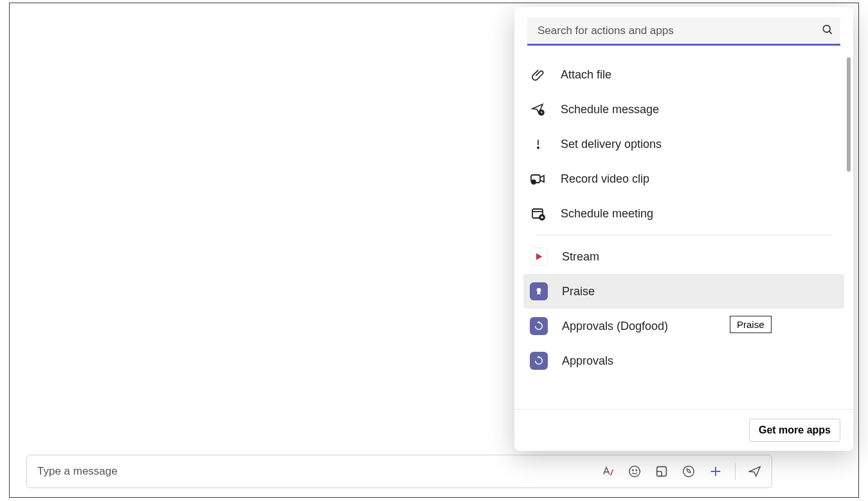 The height and width of the screenshot is (501, 868). Describe the element at coordinates (538, 179) in the screenshot. I see `video-record-icon` at that location.